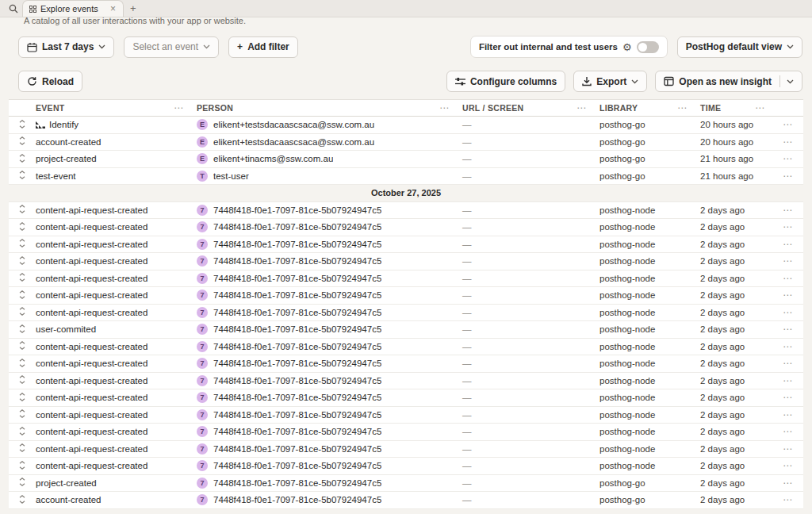  What do you see at coordinates (73, 8) in the screenshot?
I see `tab-explore-events: Explore events ×` at bounding box center [73, 8].